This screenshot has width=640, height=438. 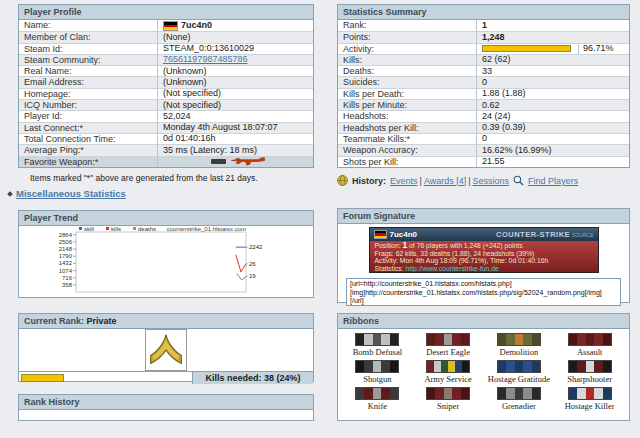 I want to click on history-link-events: Events, so click(x=404, y=181).